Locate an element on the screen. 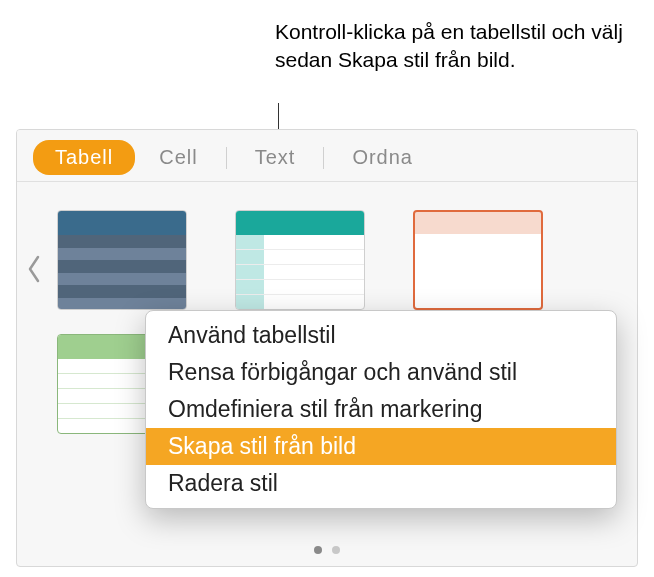 The height and width of the screenshot is (577, 654). menu-item-redefine-style: Omdefiniera stil från markering is located at coordinates (381, 410).